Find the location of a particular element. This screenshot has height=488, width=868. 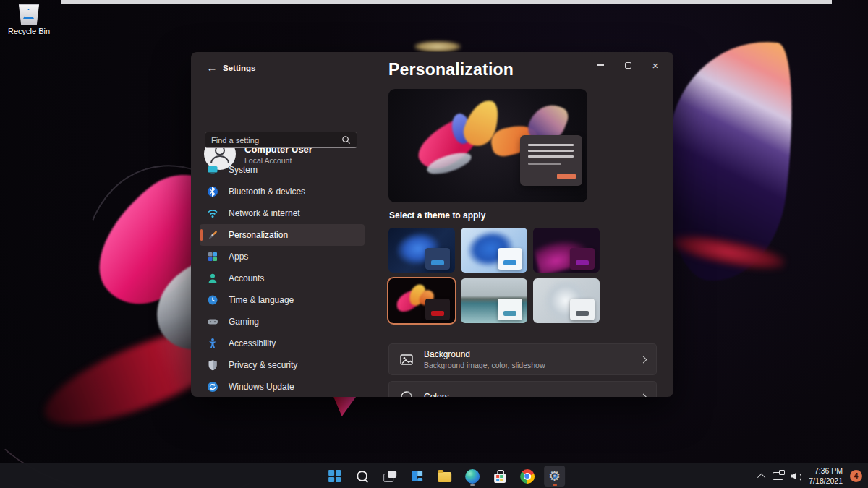

recycle-bin-label: Recycle Bin is located at coordinates (29, 31).